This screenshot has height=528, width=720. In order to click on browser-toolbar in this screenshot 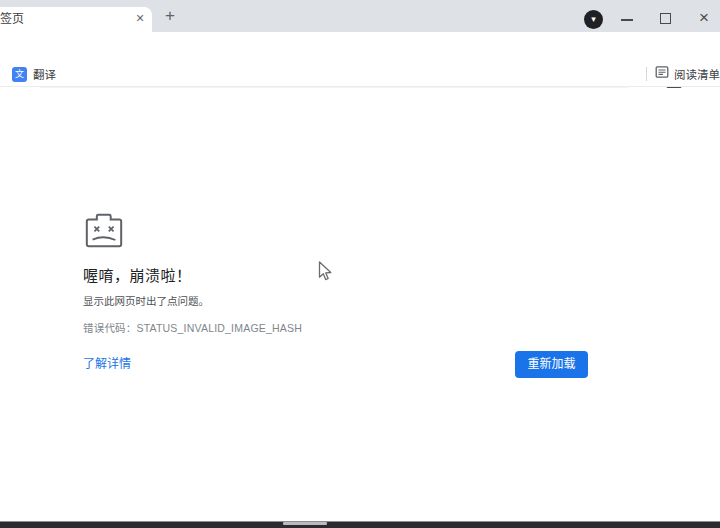, I will do `click(360, 47)`.